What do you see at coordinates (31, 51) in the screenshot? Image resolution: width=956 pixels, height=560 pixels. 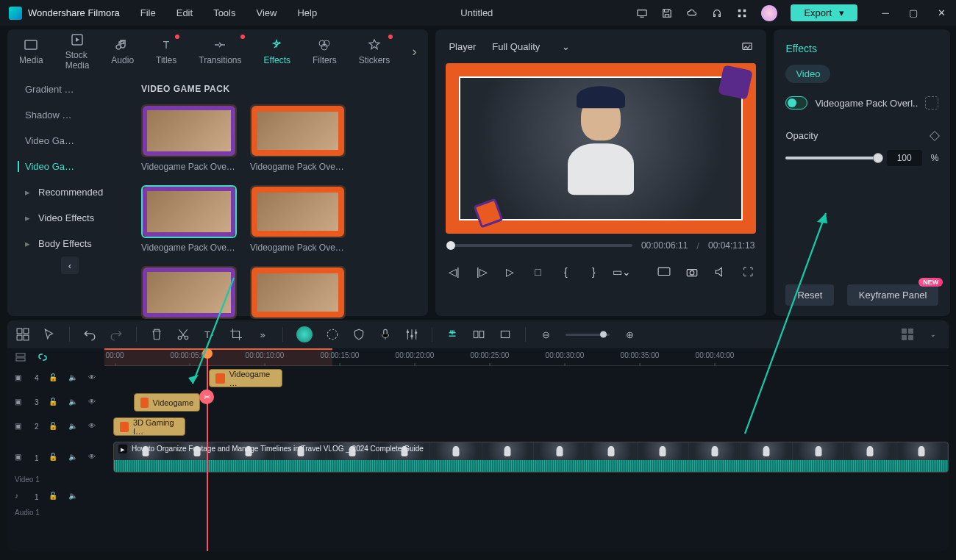 I see `tab-media: Media` at bounding box center [31, 51].